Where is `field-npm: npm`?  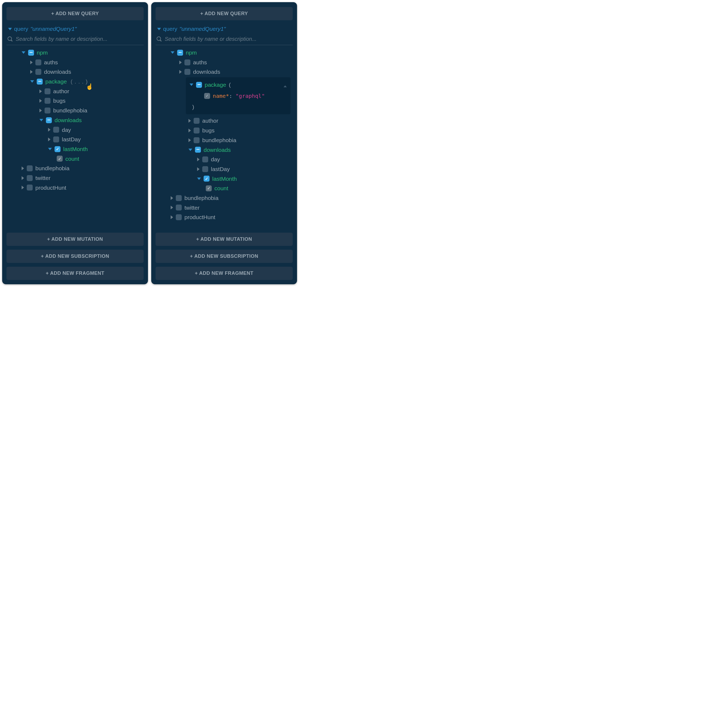 field-npm: npm is located at coordinates (225, 53).